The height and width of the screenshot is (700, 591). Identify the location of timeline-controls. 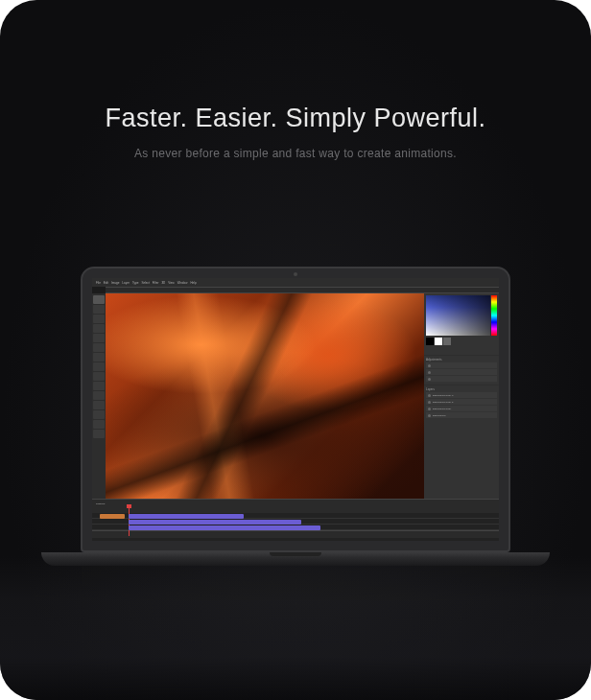
(296, 534).